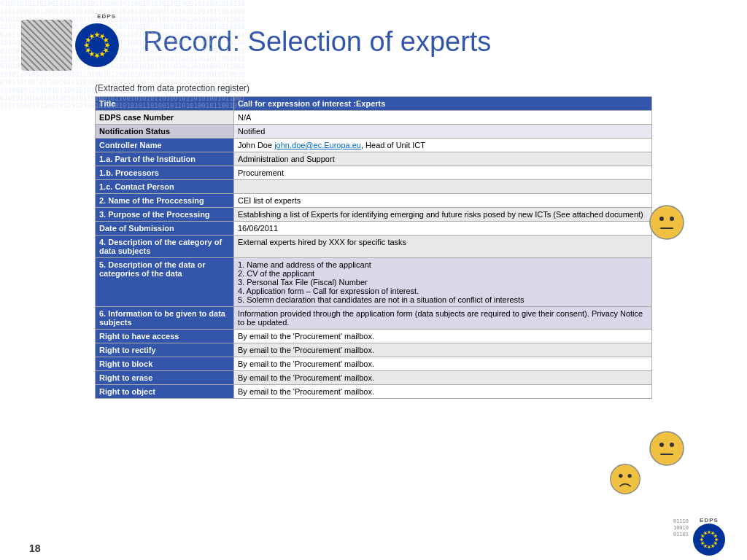 This screenshot has width=747, height=560. What do you see at coordinates (444, 174) in the screenshot?
I see `row-value: Procurement` at bounding box center [444, 174].